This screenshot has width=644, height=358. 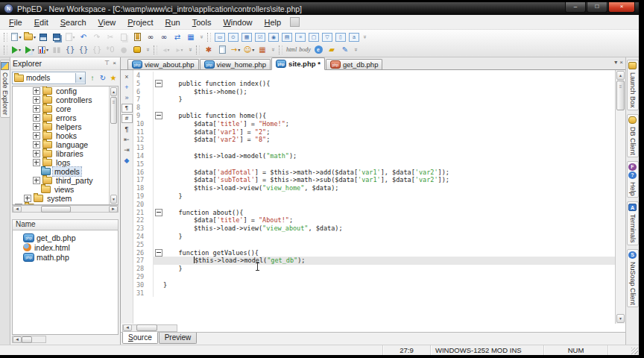 I want to click on run-in-debugger-button: ▾, so click(x=30, y=49).